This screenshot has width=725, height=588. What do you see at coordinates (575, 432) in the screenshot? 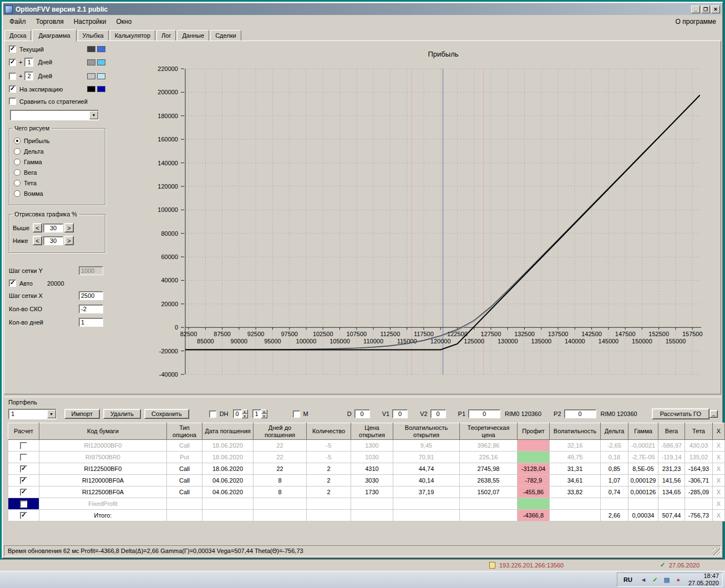
I see `column-header-volatility: Волатильность` at bounding box center [575, 432].